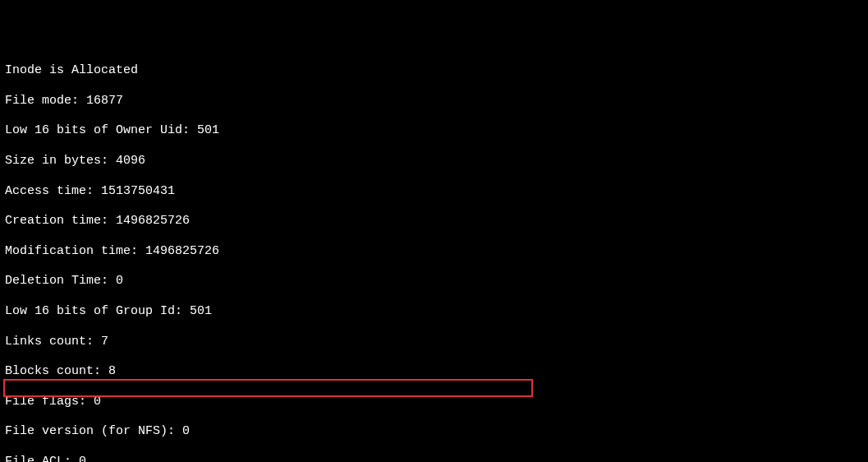  Describe the element at coordinates (434, 71) in the screenshot. I see `inode-header: Inode is Allocated` at that location.